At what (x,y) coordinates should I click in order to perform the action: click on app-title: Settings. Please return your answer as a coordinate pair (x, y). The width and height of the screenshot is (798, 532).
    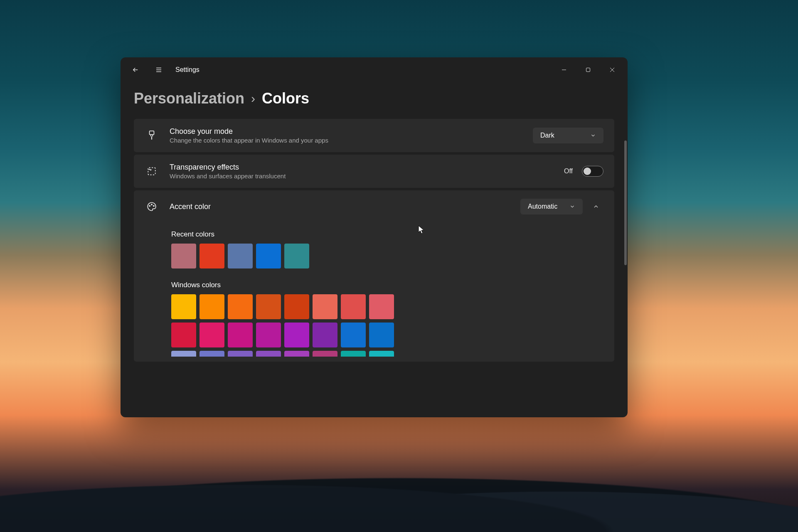
    Looking at the image, I should click on (187, 70).